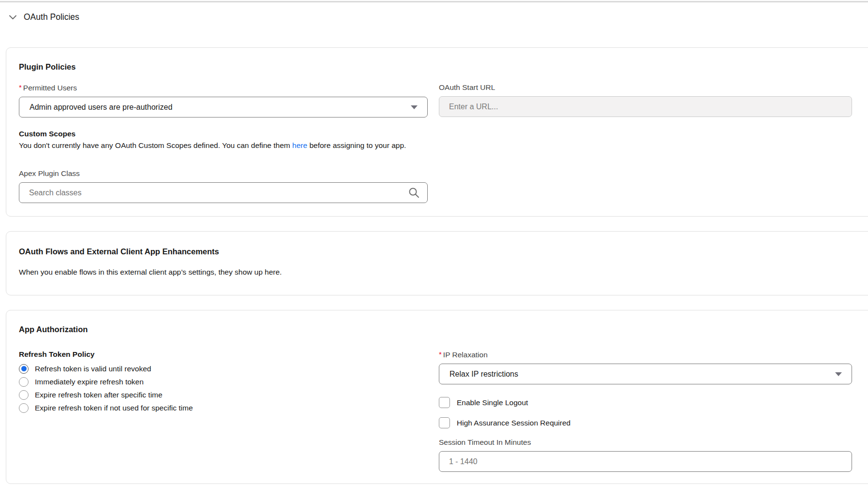 This screenshot has width=868, height=498. Describe the element at coordinates (645, 423) in the screenshot. I see `high-assurance-session-checkbox: High Assurance Session Required` at that location.